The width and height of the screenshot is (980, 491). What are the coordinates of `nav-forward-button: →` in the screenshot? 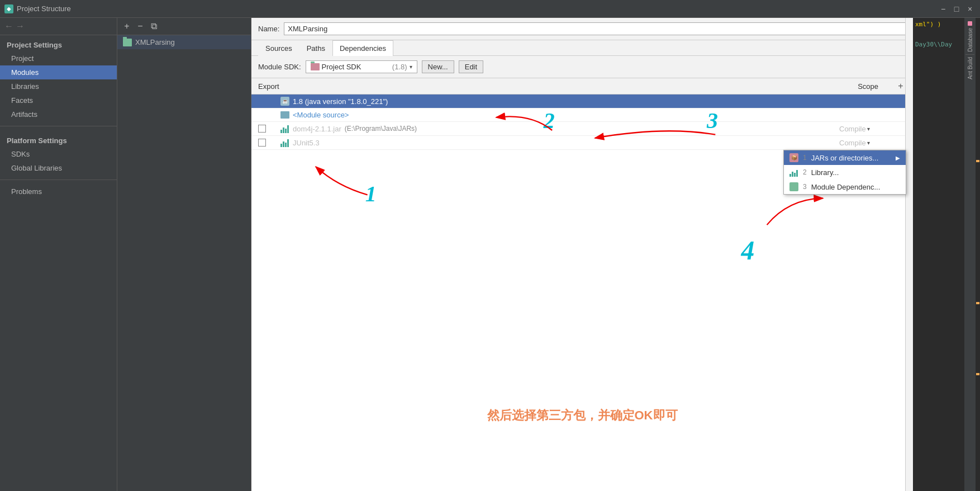 It's located at (20, 26).